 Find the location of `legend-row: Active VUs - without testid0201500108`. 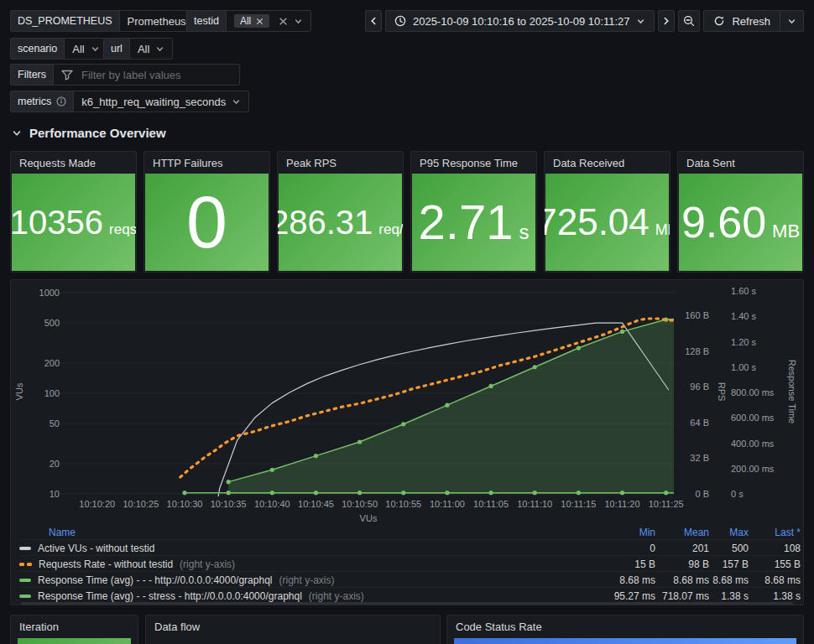

legend-row: Active VUs - without testid0201500108 is located at coordinates (407, 548).